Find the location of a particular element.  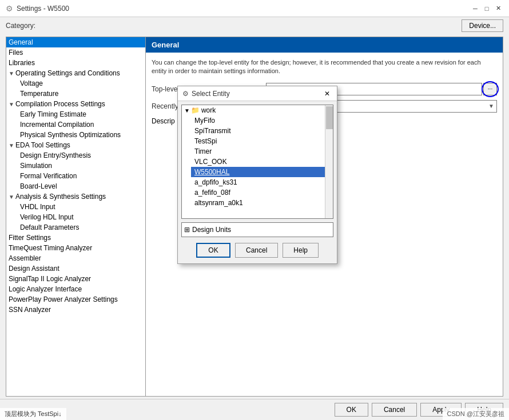

expand-icon-3: ▼ is located at coordinates (12, 145).